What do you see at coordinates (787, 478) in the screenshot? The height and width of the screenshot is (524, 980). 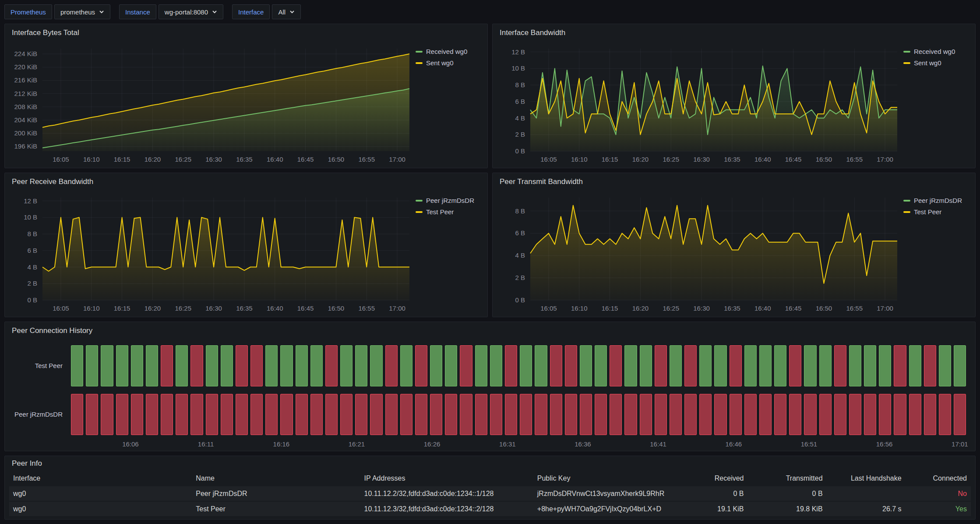 I see `column-header: Transmitted` at bounding box center [787, 478].